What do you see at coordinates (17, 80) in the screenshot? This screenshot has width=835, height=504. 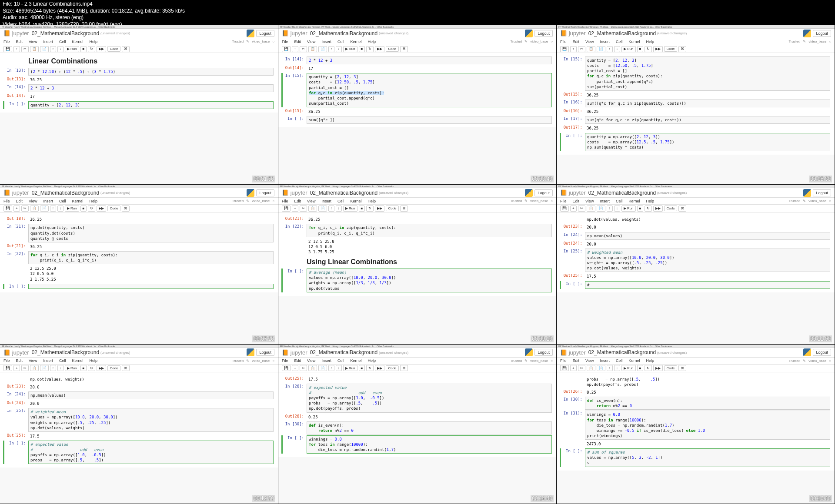 I see `out-prompt: Out[13]:` at bounding box center [17, 80].